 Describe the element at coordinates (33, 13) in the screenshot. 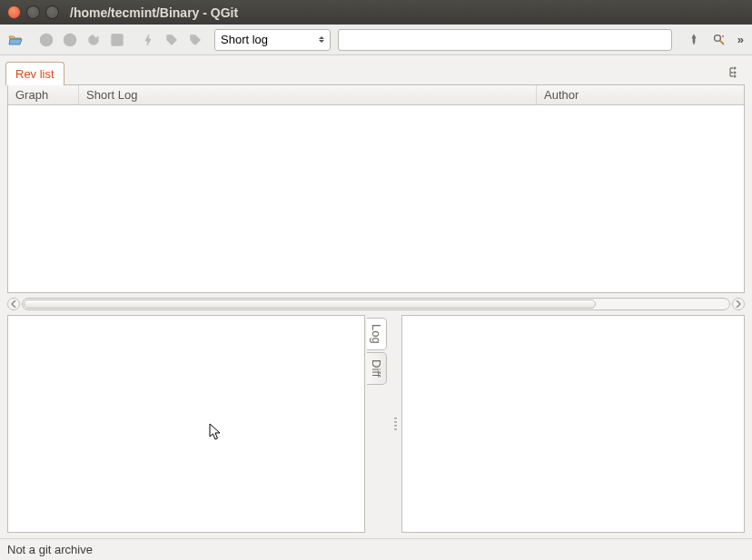

I see `window-minimize-button` at that location.